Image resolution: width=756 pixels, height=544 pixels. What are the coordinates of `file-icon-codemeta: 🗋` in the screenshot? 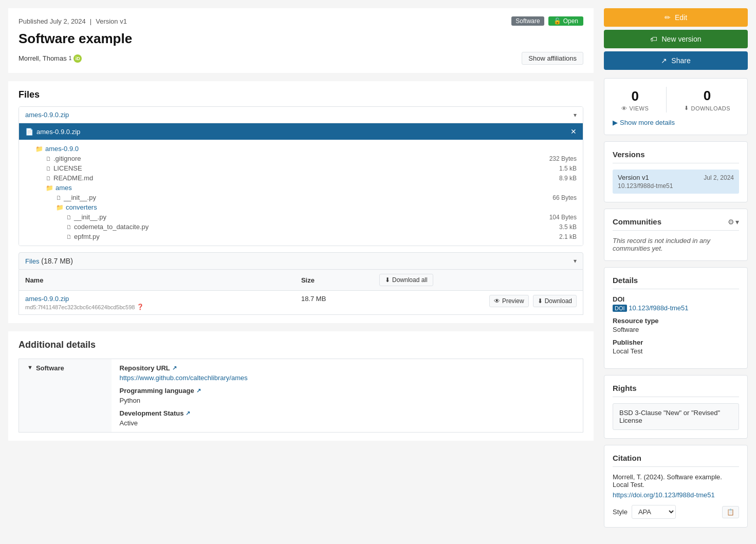 It's located at (69, 227).